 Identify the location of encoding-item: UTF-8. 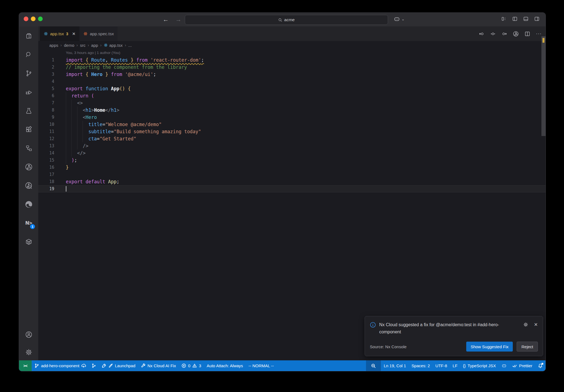
(441, 366).